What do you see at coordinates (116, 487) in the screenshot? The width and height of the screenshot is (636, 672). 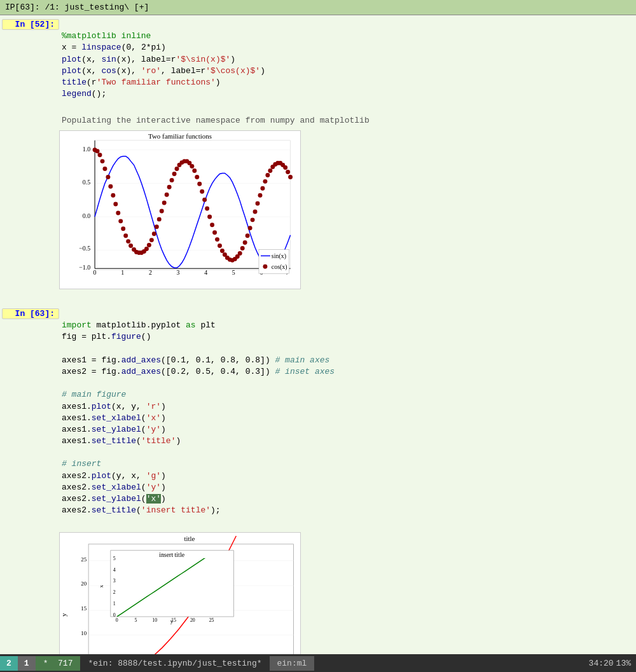 I see `xlabel-fn2: set_xlabel` at bounding box center [116, 487].